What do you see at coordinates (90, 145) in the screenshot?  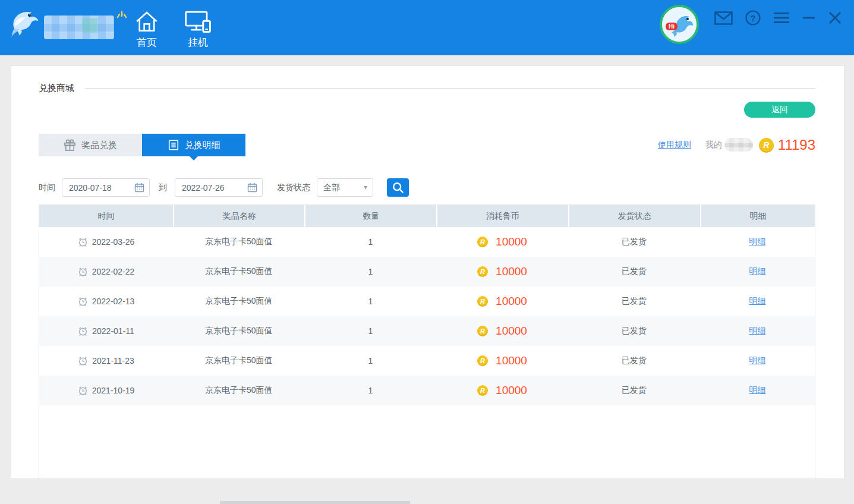 I see `tab-prize-exchange: 奖品兑换` at bounding box center [90, 145].